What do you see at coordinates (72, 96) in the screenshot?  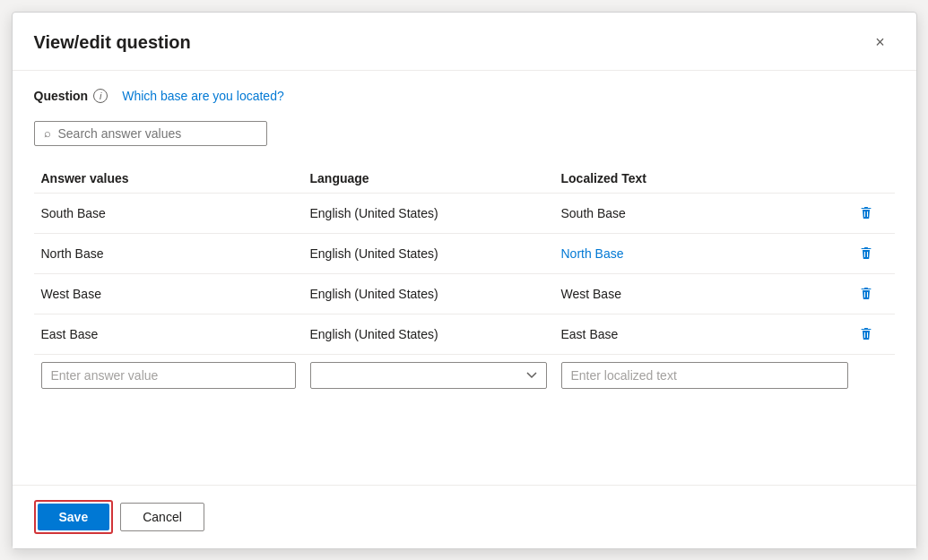 I see `question-label: Question i` at bounding box center [72, 96].